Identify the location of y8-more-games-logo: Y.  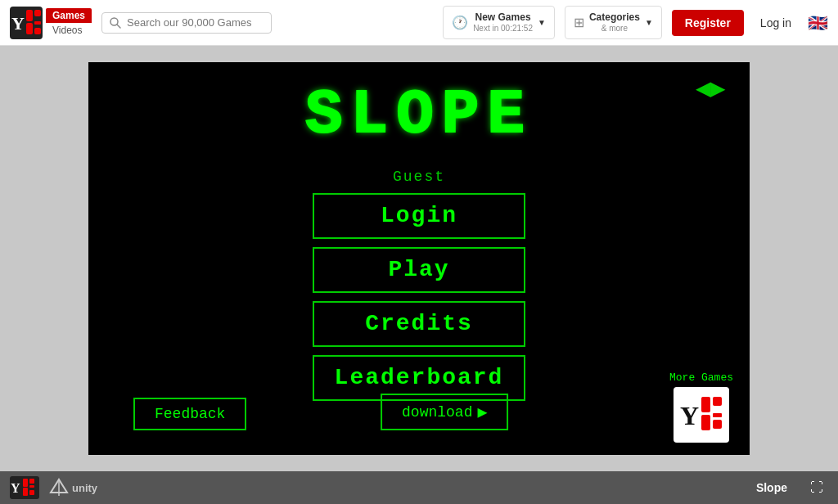
(701, 415).